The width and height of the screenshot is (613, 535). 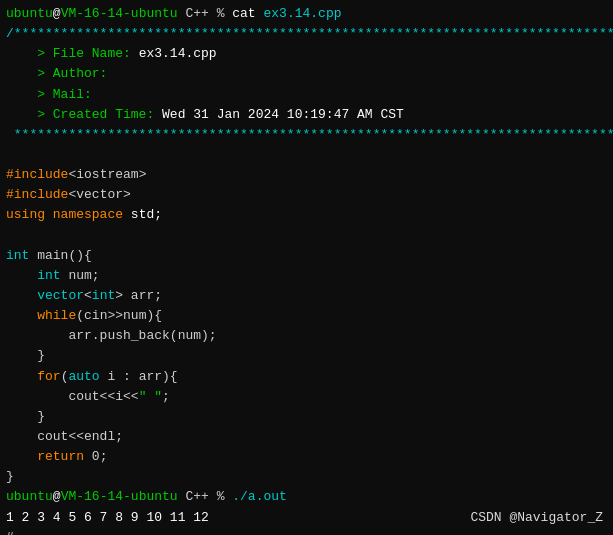 What do you see at coordinates (306, 34) in the screenshot?
I see `stars-line-top: /***************************************…` at bounding box center [306, 34].